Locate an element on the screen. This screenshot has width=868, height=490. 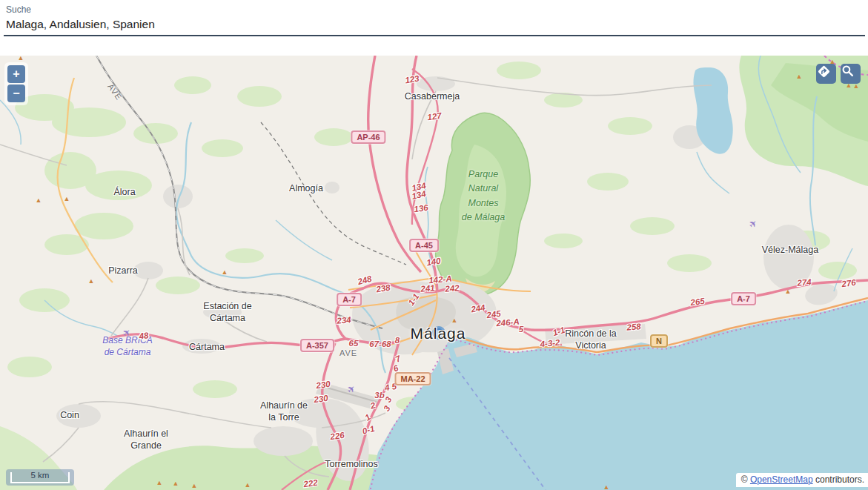
attribution-suffix: contributors. is located at coordinates (839, 480).